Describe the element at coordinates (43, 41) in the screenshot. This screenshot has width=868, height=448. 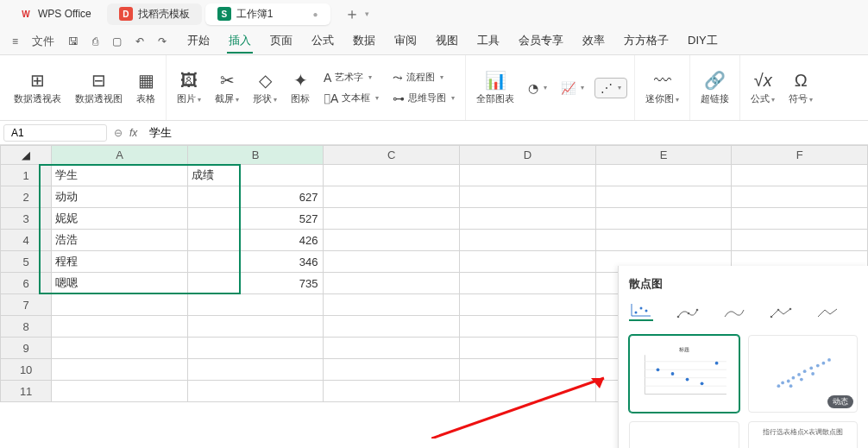
I see `file-menu: 文件` at that location.